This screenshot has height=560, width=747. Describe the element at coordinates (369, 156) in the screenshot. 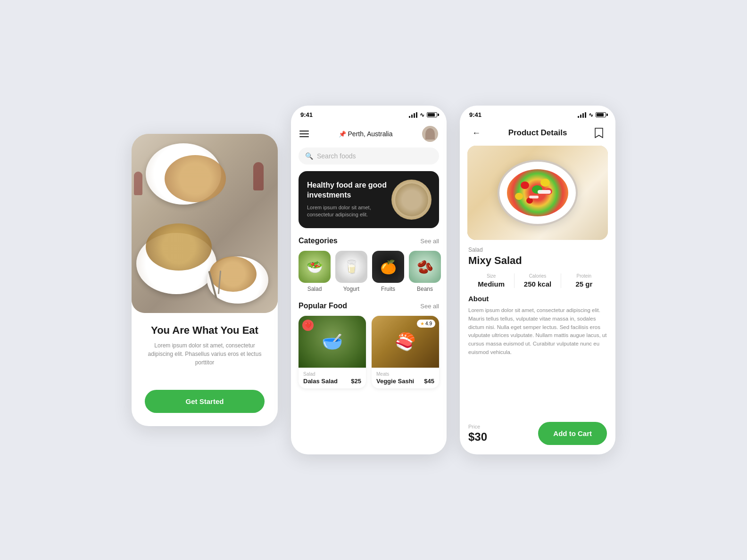

I see `search-bar: 🔍 Search foods` at that location.